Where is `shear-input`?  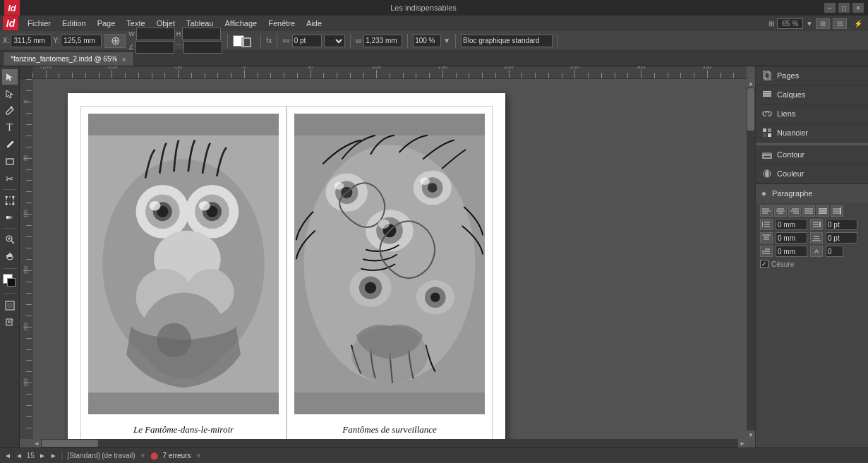 shear-input is located at coordinates (203, 47).